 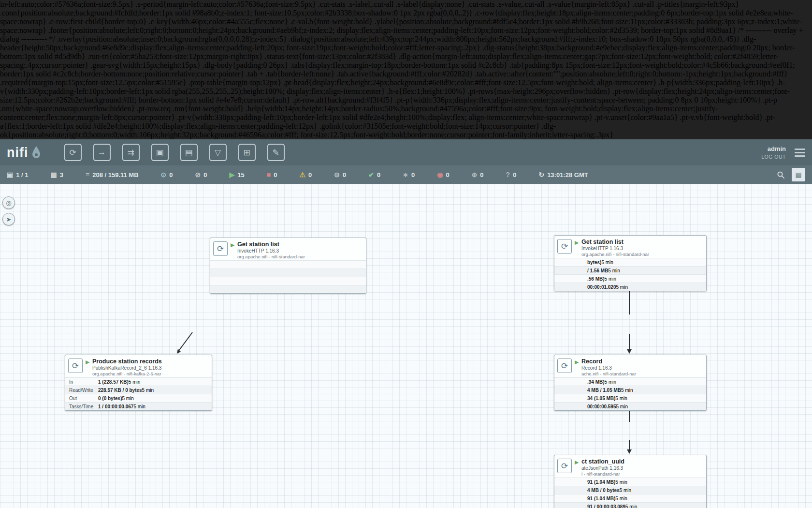 I want to click on queued-count: 208 / 159.11 MB, so click(x=115, y=175).